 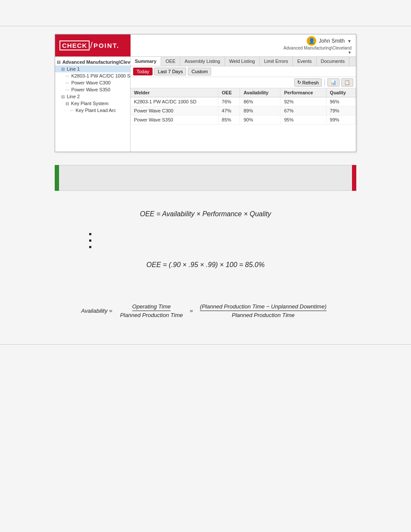 I want to click on cell-availability-1: 89%, so click(x=260, y=111).